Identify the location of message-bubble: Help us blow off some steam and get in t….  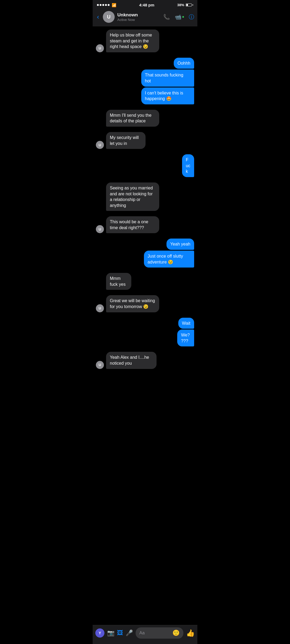
(133, 41).